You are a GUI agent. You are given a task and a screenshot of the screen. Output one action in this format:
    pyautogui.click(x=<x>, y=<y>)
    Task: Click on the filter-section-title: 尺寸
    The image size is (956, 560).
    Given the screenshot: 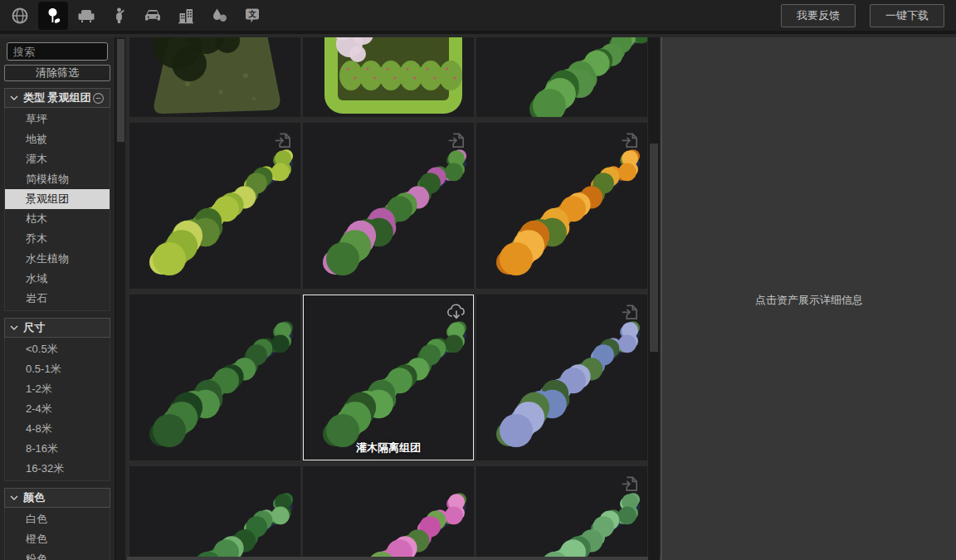 What is the action you would take?
    pyautogui.click(x=64, y=328)
    